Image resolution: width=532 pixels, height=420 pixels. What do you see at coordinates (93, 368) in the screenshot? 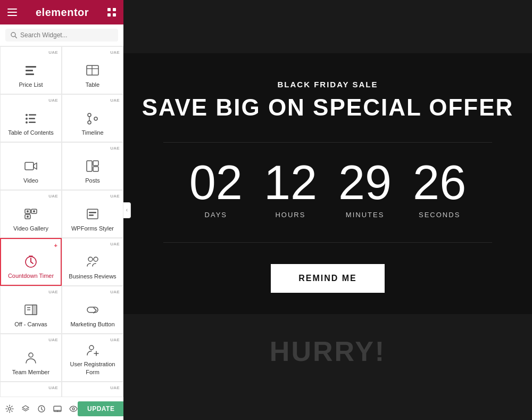
I see `widget-label-user-registration-form: User Registration Form` at bounding box center [93, 368].